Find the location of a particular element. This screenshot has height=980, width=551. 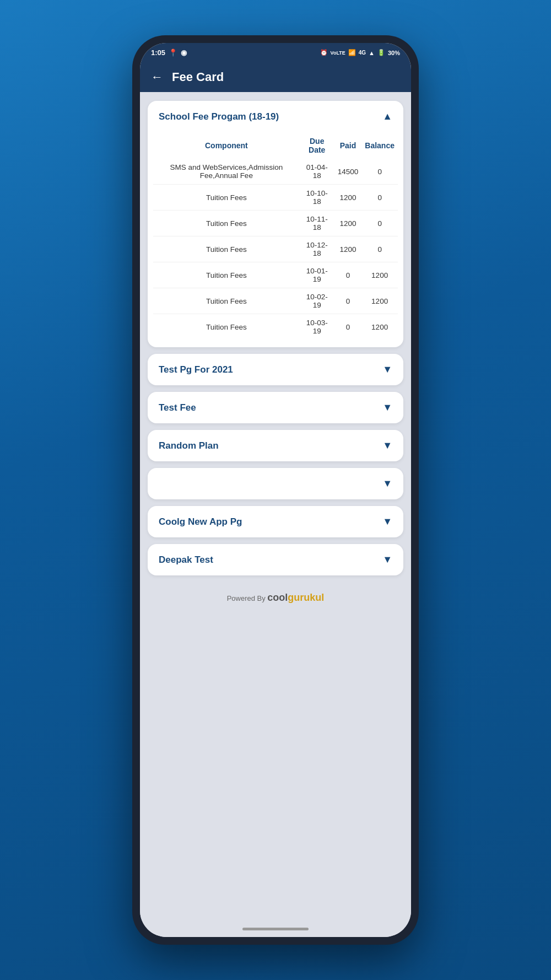

accordion-deepak-test: Deepak Test ▼ is located at coordinates (276, 560).